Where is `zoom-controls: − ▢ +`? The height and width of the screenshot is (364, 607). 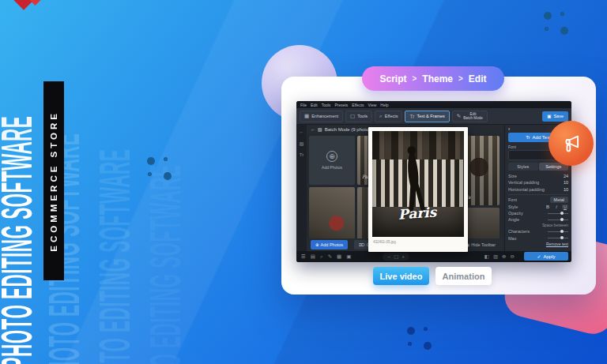
zoom-controls: − ▢ + is located at coordinates (396, 257).